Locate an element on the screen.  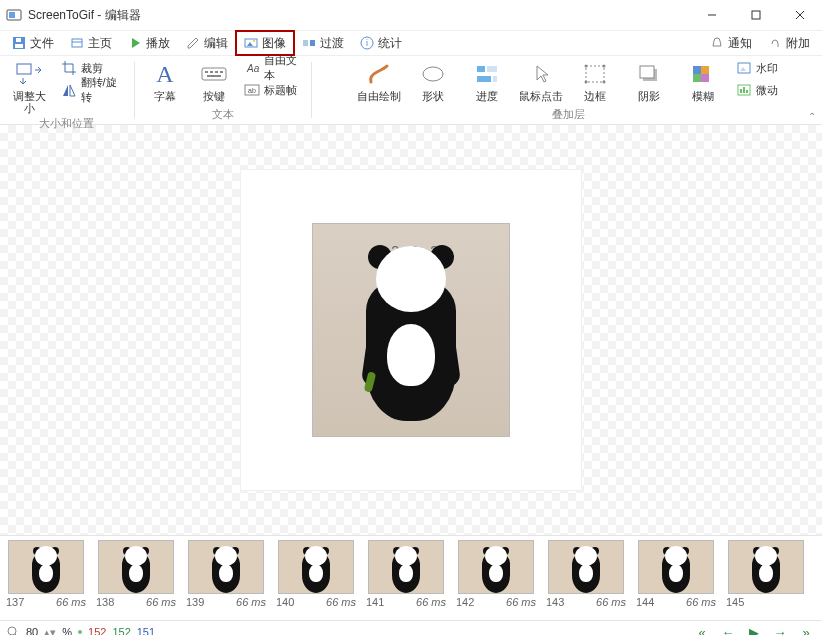
frame-preview: ? ? ? is located at coordinates (411, 330).